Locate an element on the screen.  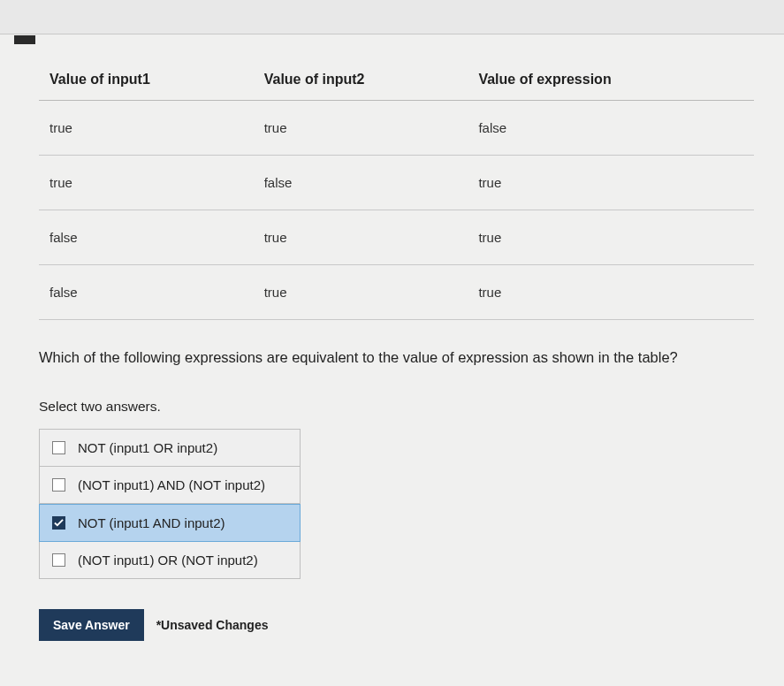
unsaved-changes-label: *Unsaved Changes is located at coordinates (212, 625).